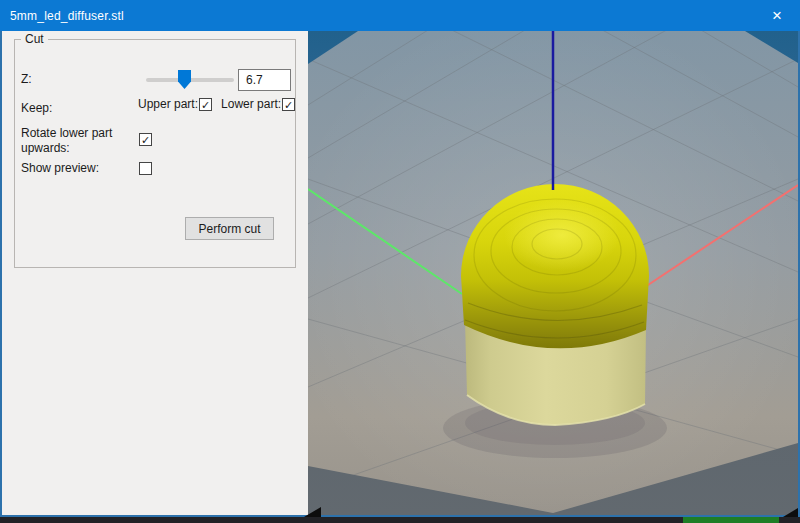 The width and height of the screenshot is (800, 523). I want to click on perform-cut-button: Perform cut, so click(230, 228).